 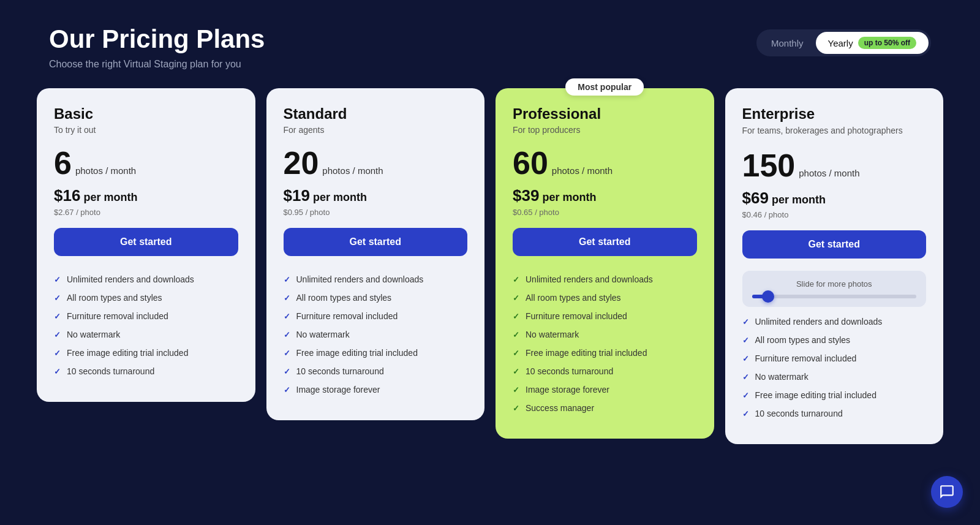 I want to click on price-amount-enterprise: $69 per month, so click(x=784, y=200).